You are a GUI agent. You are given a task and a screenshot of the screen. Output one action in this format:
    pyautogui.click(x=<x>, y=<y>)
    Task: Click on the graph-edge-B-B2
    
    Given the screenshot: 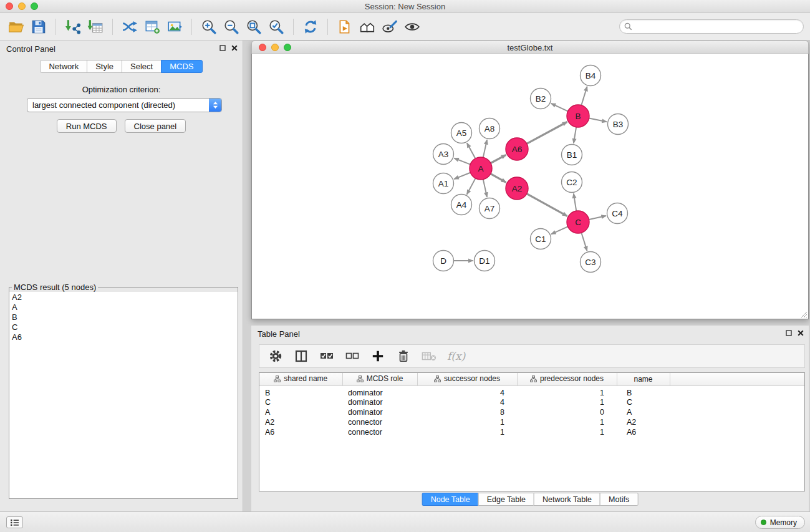 What is the action you would take?
    pyautogui.click(x=560, y=107)
    